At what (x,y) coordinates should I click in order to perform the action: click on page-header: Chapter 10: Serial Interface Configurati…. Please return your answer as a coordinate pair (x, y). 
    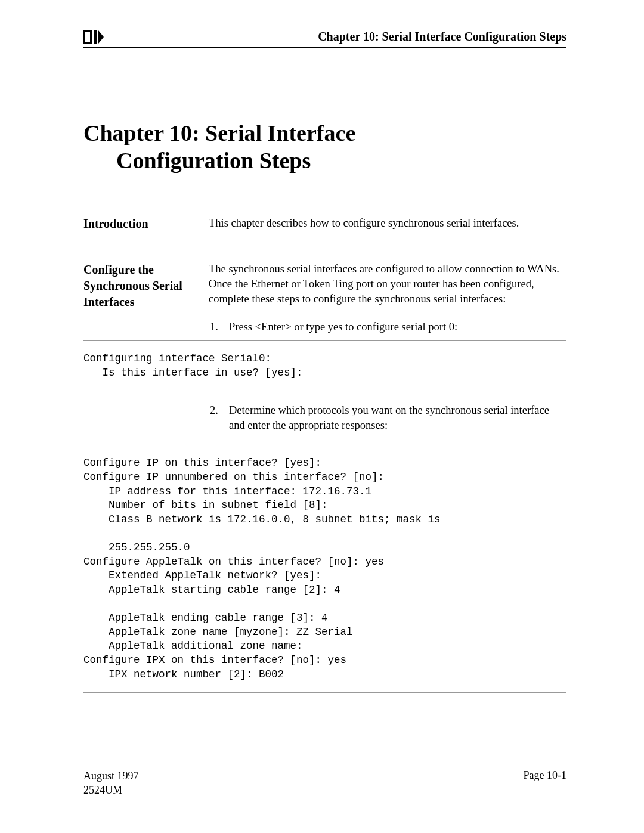
    Looking at the image, I should click on (325, 39).